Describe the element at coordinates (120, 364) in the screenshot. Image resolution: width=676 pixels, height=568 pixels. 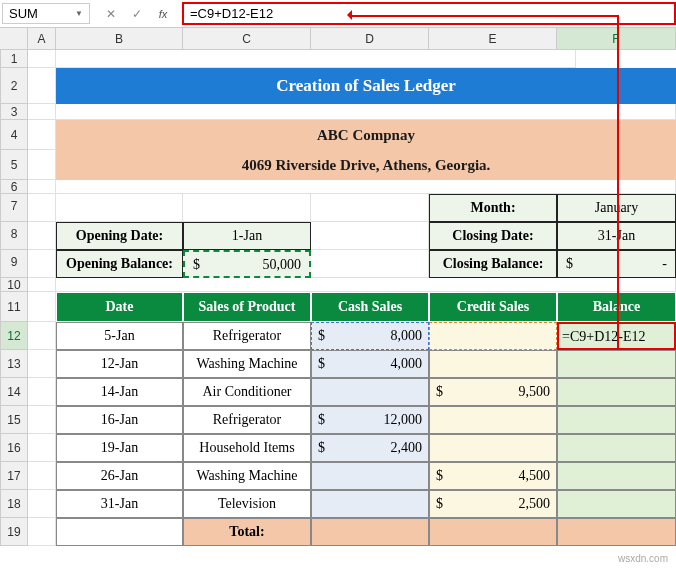
I see `table-cell-date: 12-Jan` at that location.